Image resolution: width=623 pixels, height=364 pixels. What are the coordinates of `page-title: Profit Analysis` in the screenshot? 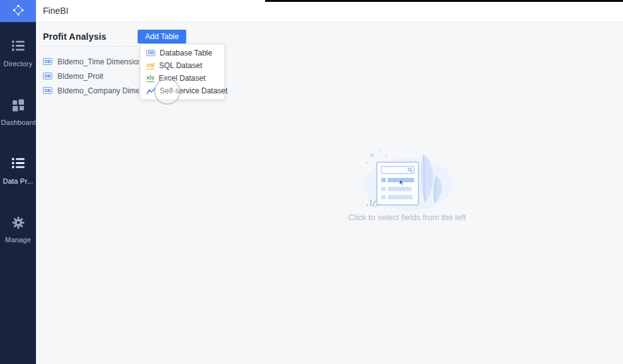 It's located at (74, 37).